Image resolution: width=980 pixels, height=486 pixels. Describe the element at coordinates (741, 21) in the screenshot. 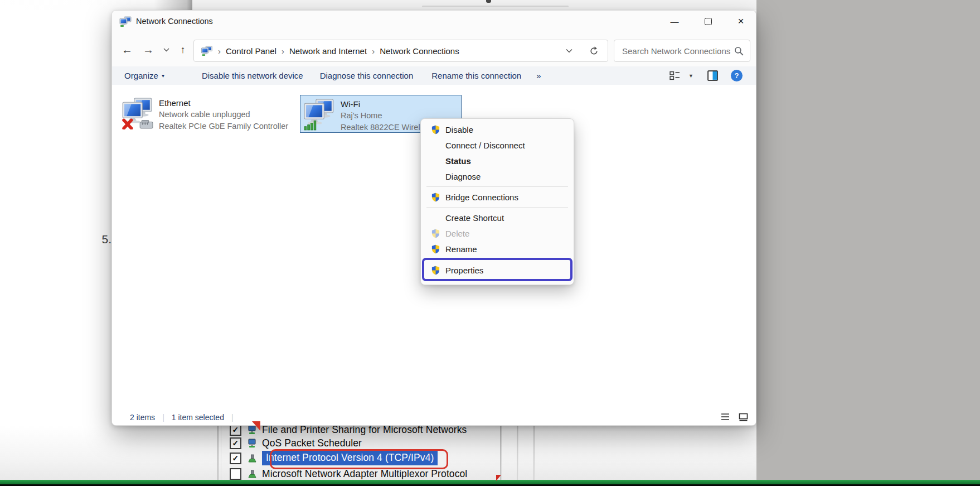

I see `close-button: ×` at that location.